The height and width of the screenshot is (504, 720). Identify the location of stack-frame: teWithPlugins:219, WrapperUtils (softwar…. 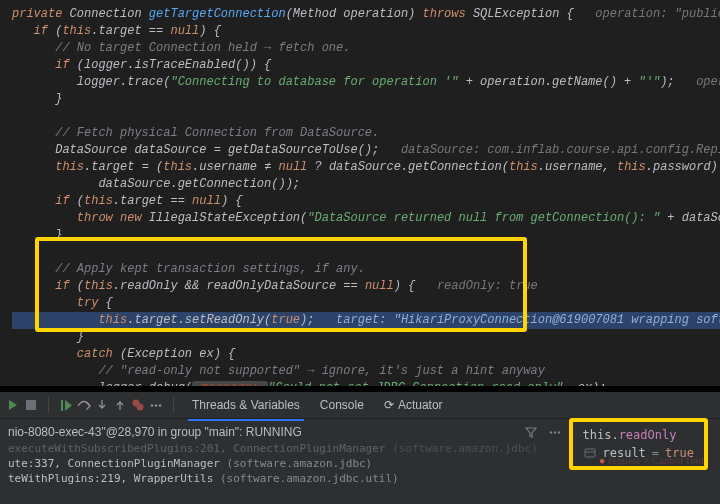
(364, 478).